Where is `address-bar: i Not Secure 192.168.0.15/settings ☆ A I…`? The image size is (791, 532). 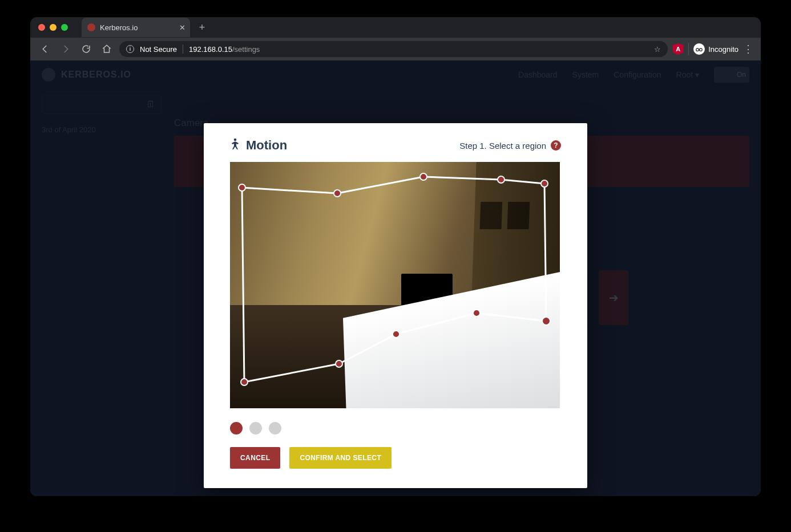 address-bar: i Not Secure 192.168.0.15/settings ☆ A I… is located at coordinates (396, 49).